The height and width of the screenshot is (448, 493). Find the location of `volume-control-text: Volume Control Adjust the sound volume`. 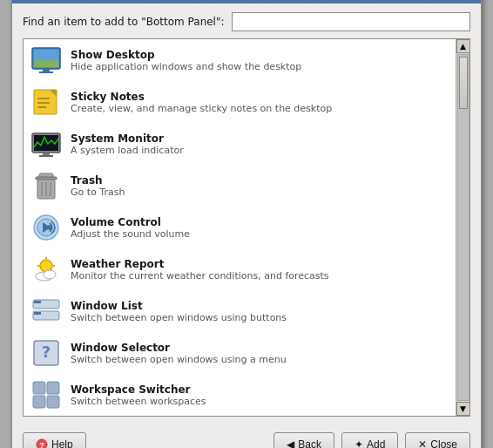

volume-control-text: Volume Control Adjust the sound volume is located at coordinates (131, 228).